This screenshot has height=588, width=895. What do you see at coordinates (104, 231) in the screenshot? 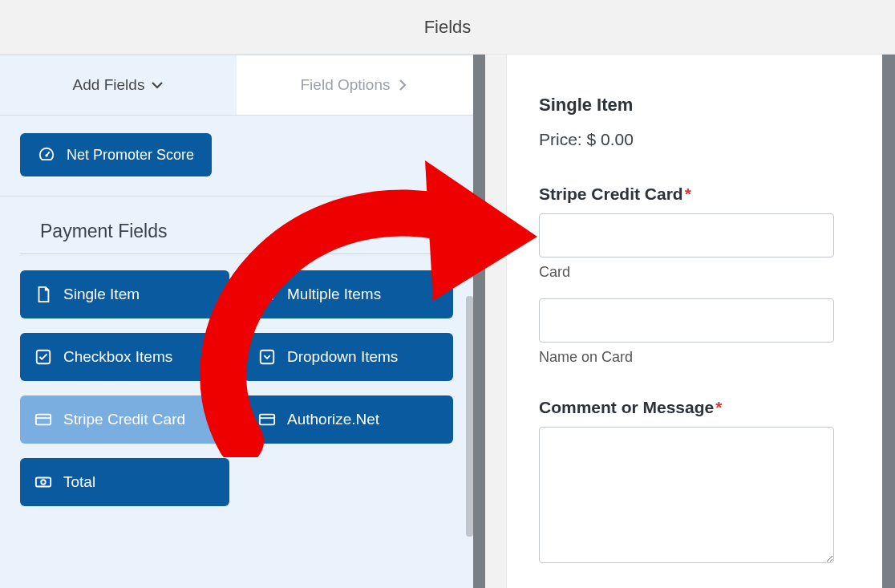
I see `section-title: Payment Fields` at bounding box center [104, 231].